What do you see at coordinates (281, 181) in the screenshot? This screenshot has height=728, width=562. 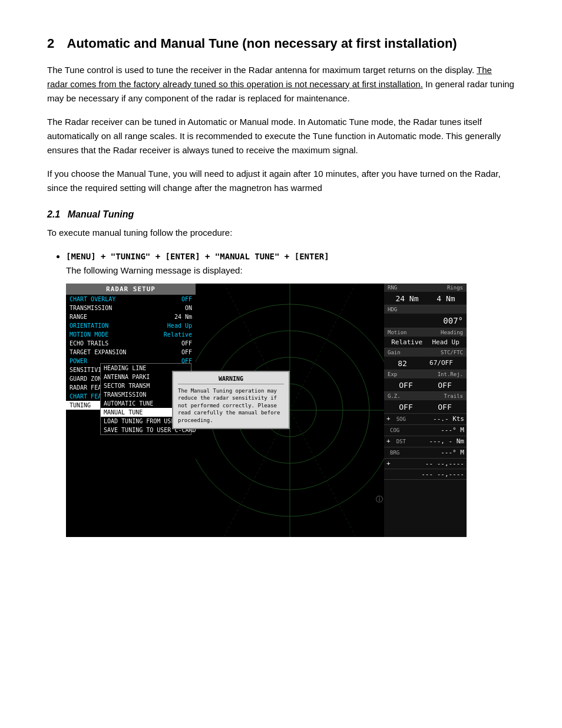 I see `paragraph-3: If you choose the Manual Tune, you will …` at bounding box center [281, 181].